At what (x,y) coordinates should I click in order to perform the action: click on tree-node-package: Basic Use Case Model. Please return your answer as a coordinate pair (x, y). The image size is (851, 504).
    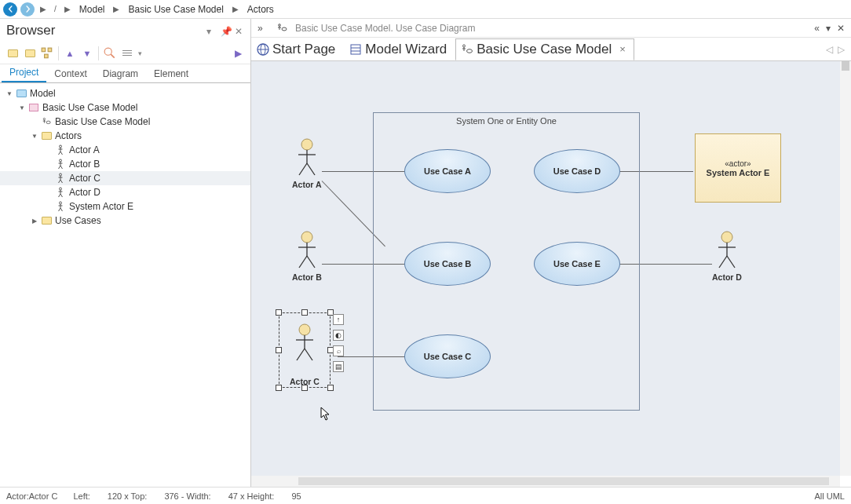
    Looking at the image, I should click on (126, 108).